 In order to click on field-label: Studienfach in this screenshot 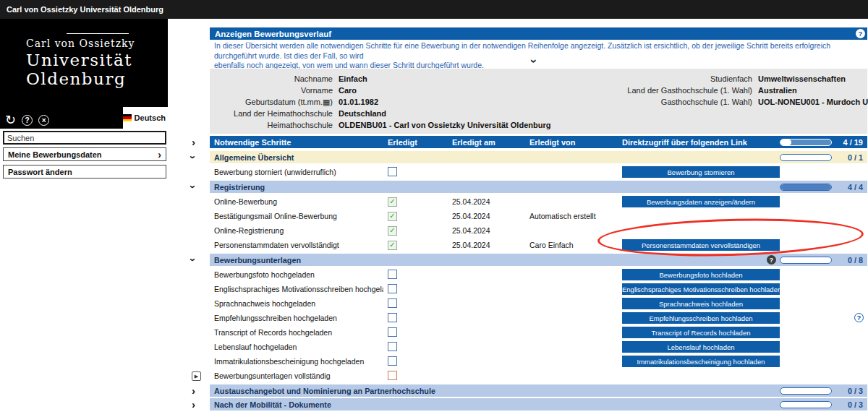, I will do `click(673, 79)`.